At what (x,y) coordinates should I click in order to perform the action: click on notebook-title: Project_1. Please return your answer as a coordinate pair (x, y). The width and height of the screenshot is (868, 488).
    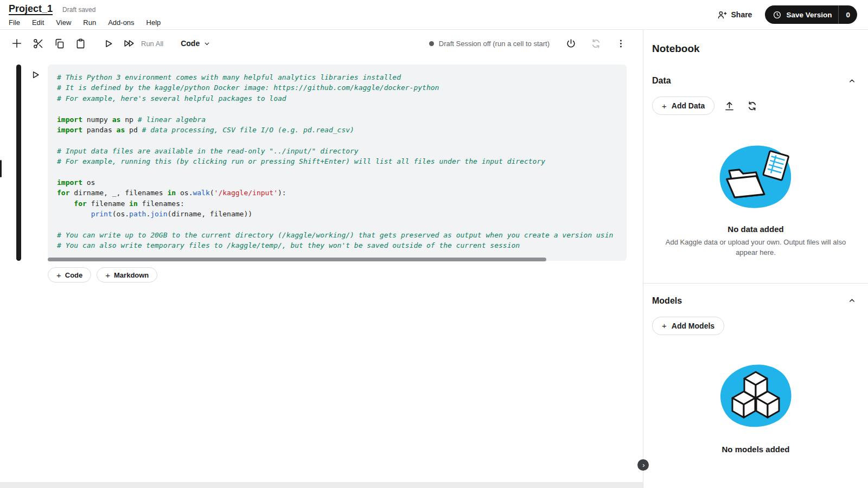
    Looking at the image, I should click on (30, 9).